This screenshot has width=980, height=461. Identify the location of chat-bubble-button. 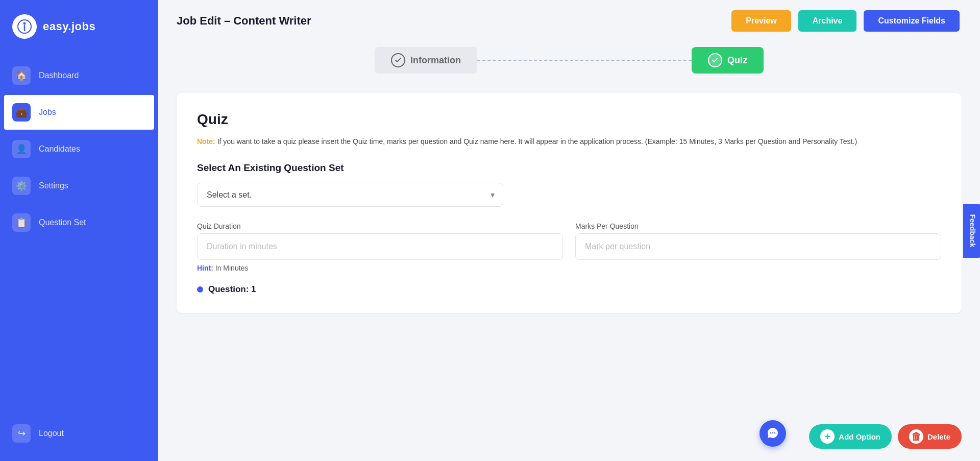
(773, 433).